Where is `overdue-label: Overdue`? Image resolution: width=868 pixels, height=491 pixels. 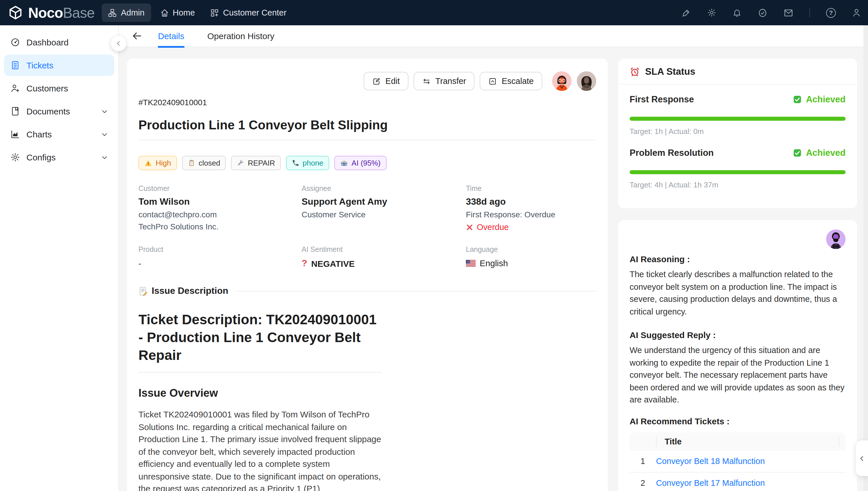
overdue-label: Overdue is located at coordinates (493, 227).